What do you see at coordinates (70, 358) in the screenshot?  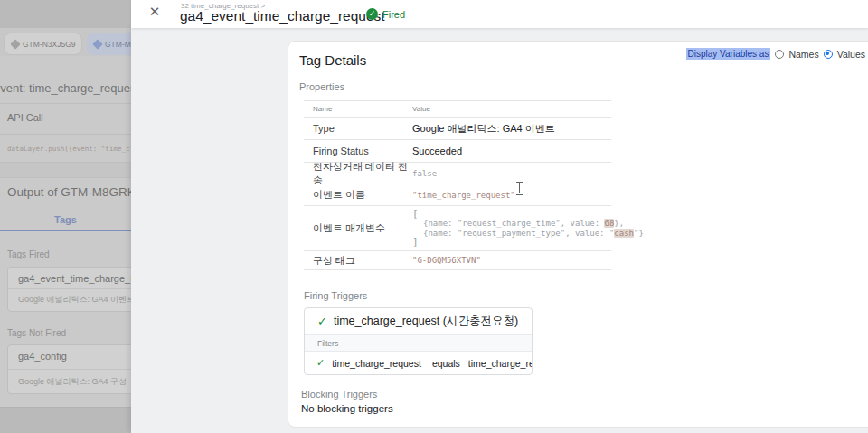 I see `not-fired-tag-name: ga4_config` at bounding box center [70, 358].